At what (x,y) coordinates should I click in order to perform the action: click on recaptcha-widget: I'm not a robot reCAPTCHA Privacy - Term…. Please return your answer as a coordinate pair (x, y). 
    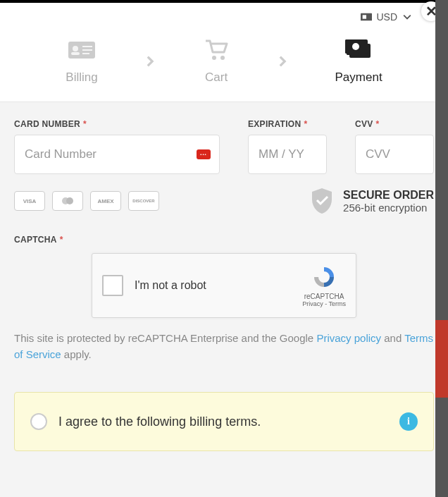
    Looking at the image, I should click on (224, 286).